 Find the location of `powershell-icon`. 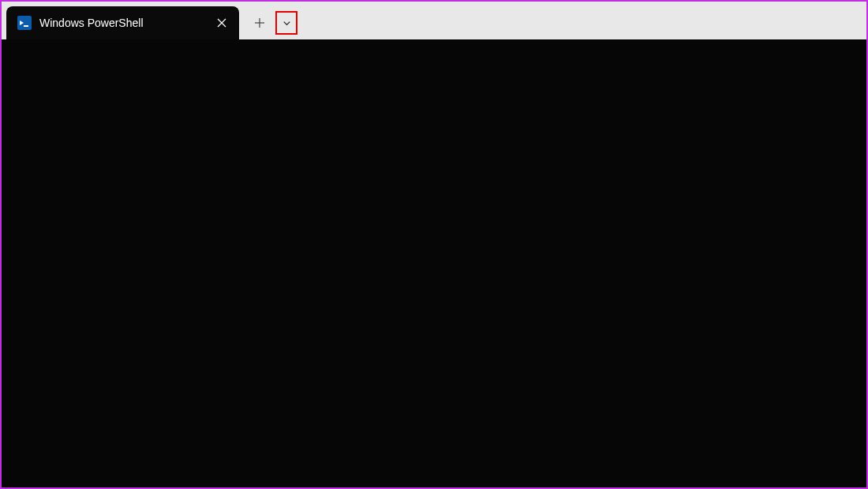

powershell-icon is located at coordinates (24, 23).